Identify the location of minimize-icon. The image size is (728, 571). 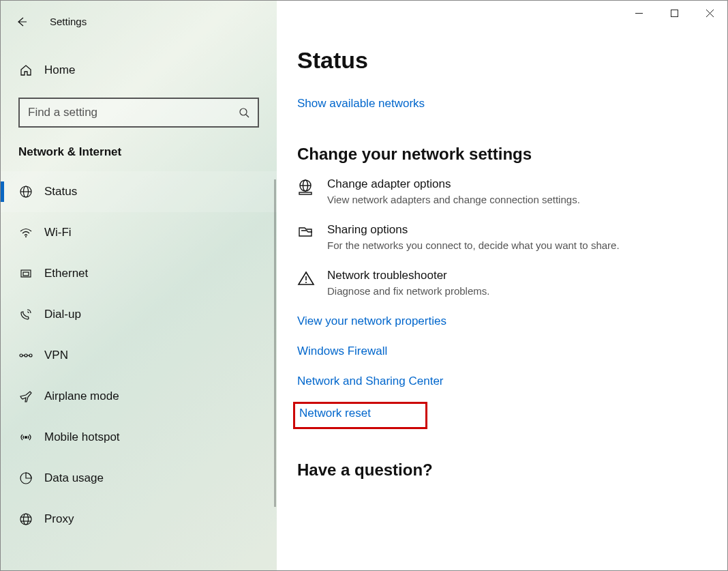
(639, 14).